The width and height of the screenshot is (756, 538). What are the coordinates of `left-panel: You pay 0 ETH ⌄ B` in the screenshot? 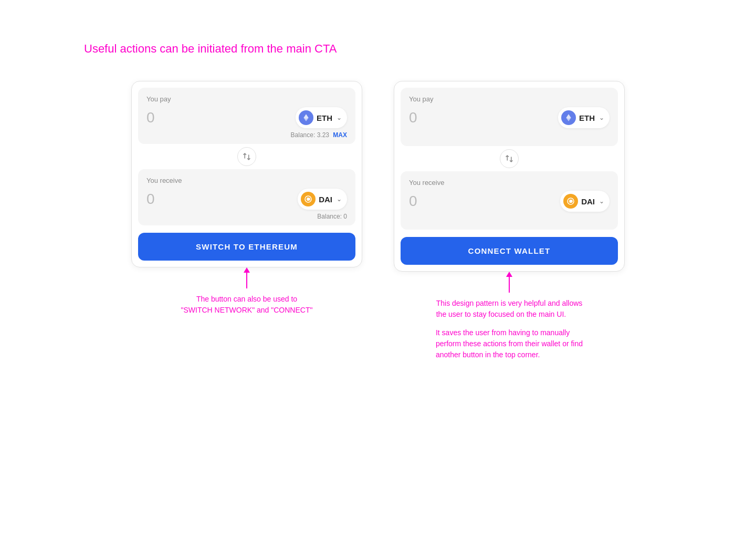 It's located at (247, 199).